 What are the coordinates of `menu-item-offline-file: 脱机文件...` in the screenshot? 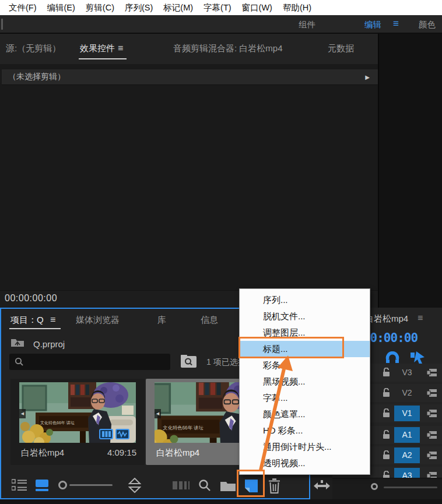 It's located at (304, 316).